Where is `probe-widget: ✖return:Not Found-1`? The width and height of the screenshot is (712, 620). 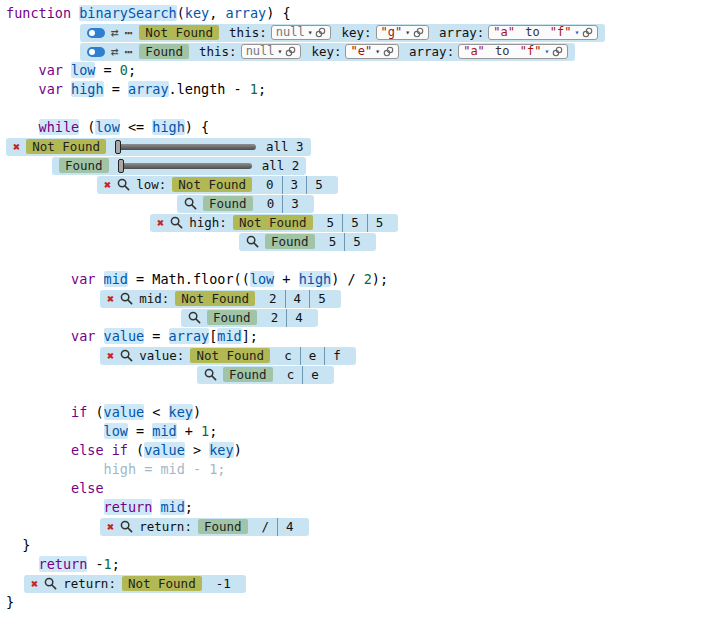 probe-widget: ✖return:Not Found-1 is located at coordinates (135, 584).